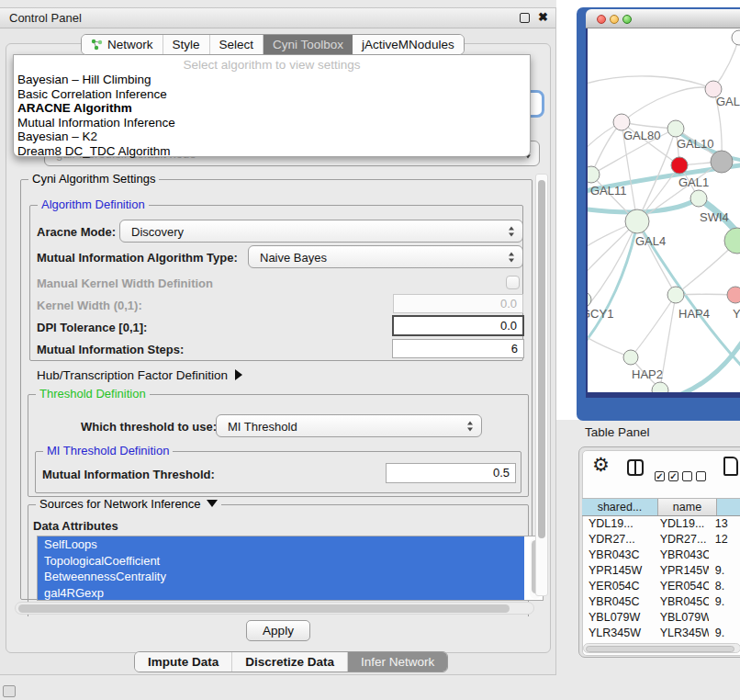 The image size is (740, 700). I want to click on mi-algorithm-type-combobox: Naive Bayes, so click(386, 257).